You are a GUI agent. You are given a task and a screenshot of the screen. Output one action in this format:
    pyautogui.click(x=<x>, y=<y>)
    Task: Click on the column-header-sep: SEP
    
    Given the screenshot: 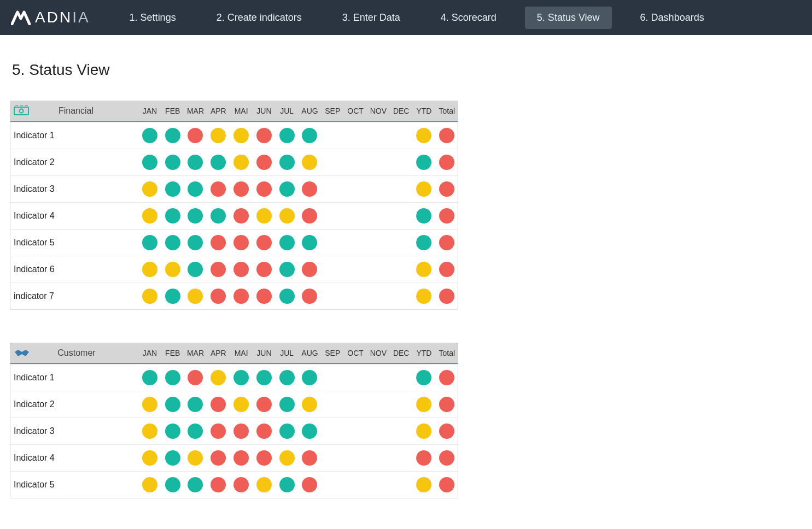 What is the action you would take?
    pyautogui.click(x=332, y=111)
    